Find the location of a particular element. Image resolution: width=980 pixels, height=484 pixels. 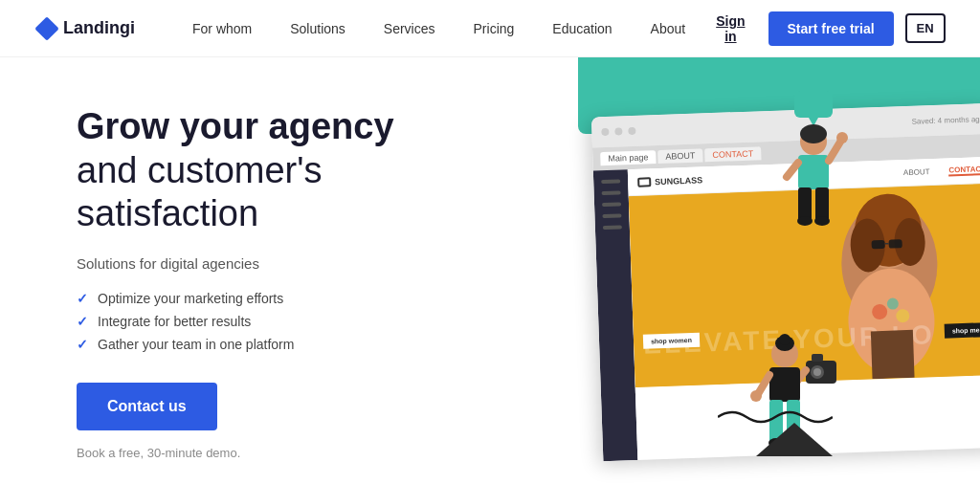

brand-logo: SUNGLASS is located at coordinates (670, 181).